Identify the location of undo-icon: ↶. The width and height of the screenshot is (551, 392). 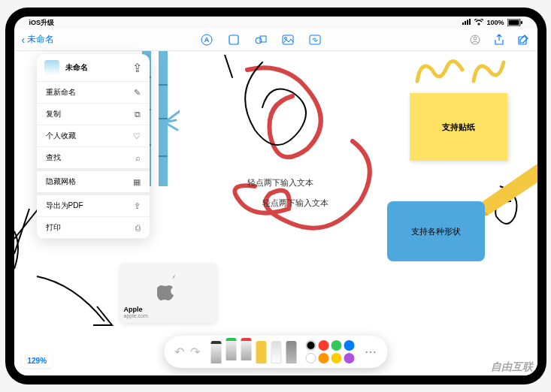
(179, 351).